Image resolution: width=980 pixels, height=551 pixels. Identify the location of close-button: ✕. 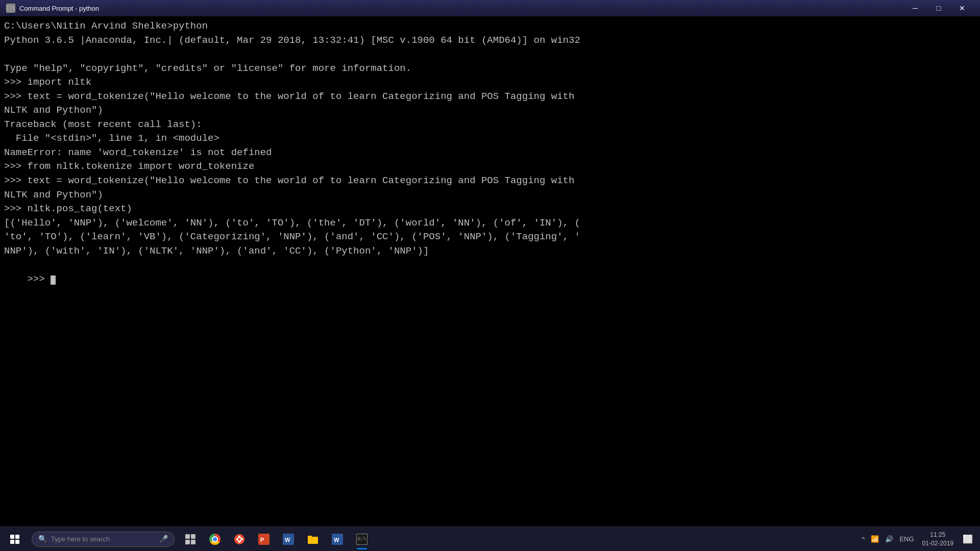
(962, 8).